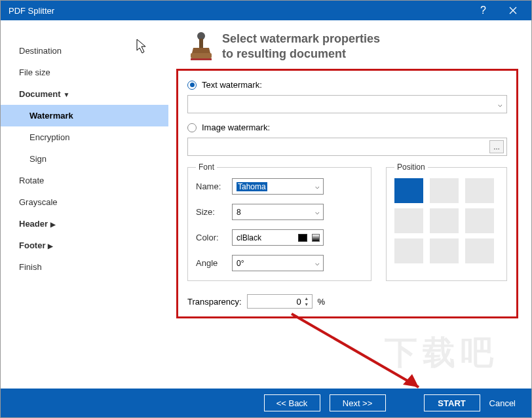 The height and width of the screenshot is (418, 532). Describe the element at coordinates (214, 237) in the screenshot. I see `color-label: Color:` at that location.